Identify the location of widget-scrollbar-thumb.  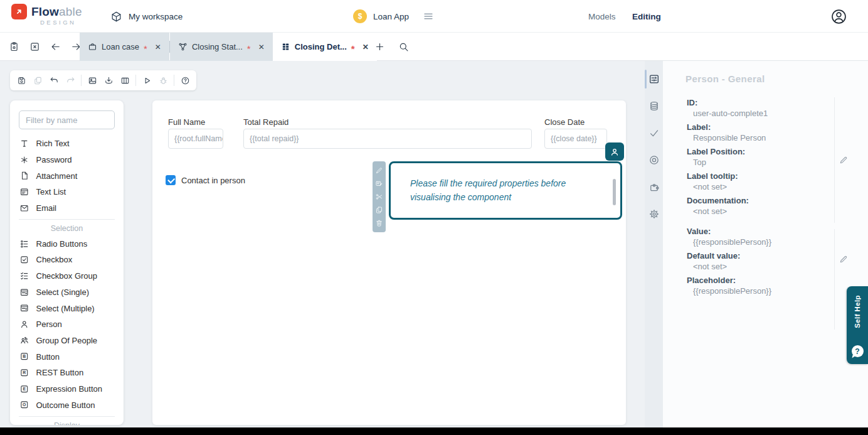
(615, 192).